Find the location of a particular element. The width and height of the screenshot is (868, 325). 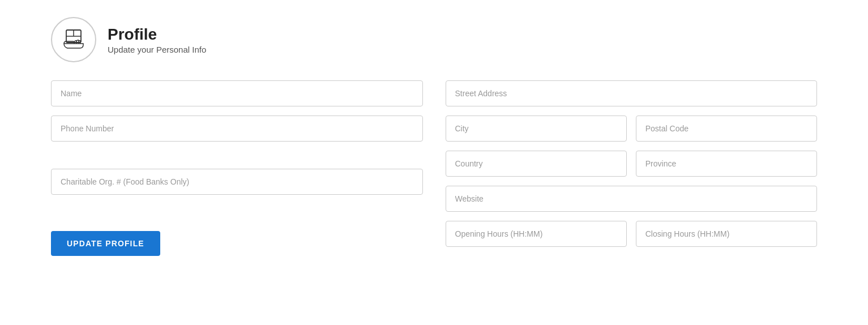

postal-code-input is located at coordinates (726, 129).